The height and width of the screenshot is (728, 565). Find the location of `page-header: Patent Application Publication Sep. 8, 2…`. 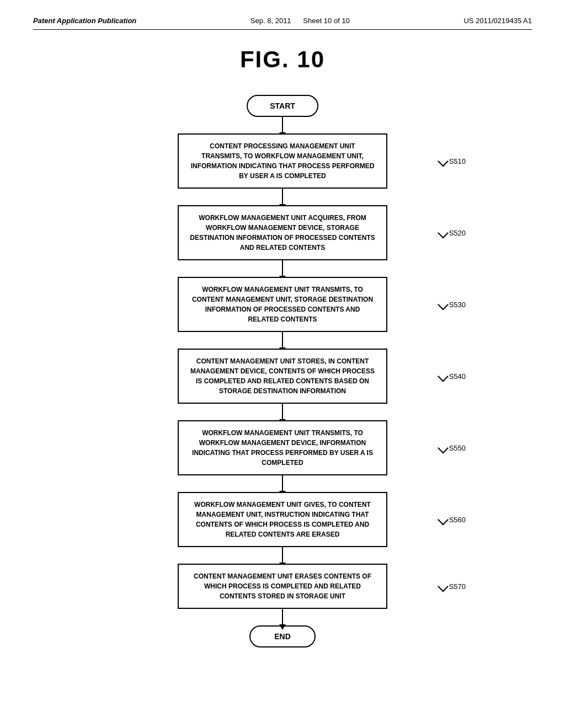

page-header: Patent Application Publication Sep. 8, 2… is located at coordinates (282, 23).